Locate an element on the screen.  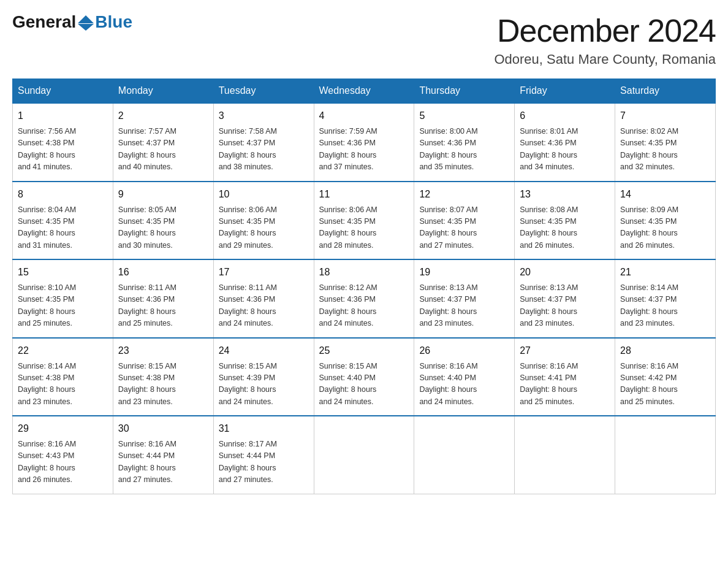
day-number: 17 is located at coordinates (264, 272).